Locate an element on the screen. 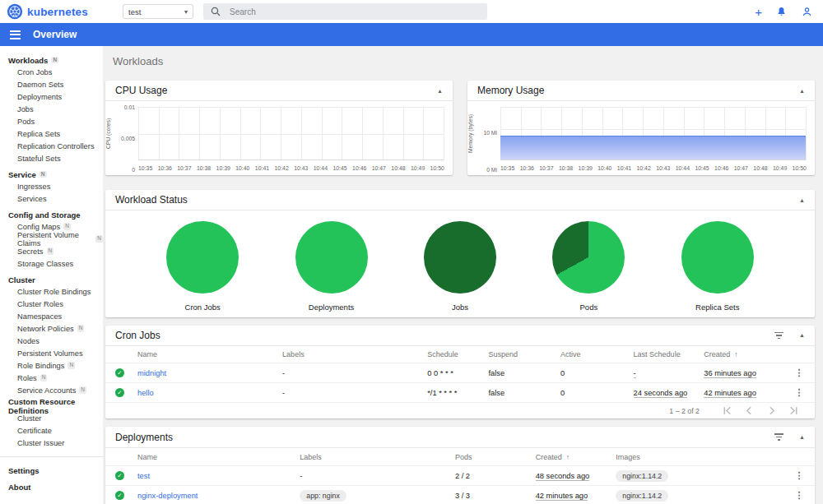 The height and width of the screenshot is (504, 823). cell-pods: 2 / 2 is located at coordinates (495, 476).